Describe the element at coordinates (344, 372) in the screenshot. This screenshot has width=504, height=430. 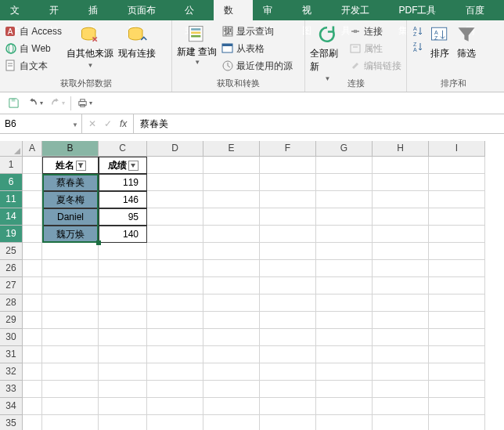
I see `cell-G32` at that location.